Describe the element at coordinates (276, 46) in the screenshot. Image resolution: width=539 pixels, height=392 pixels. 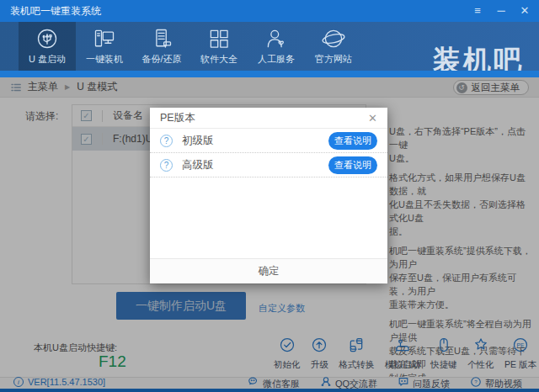
I see `nav-item-manual-service: 人工服务` at that location.